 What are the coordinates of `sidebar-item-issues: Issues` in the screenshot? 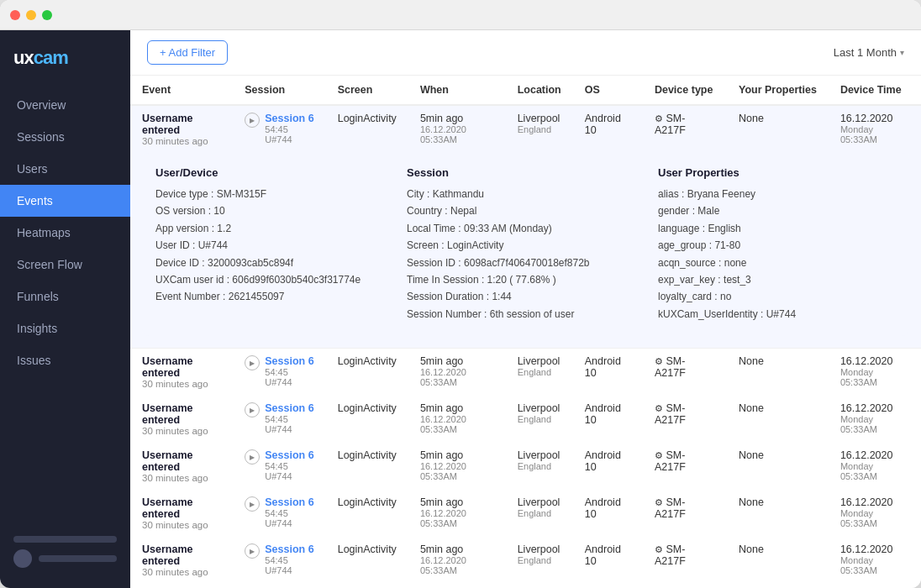 It's located at (66, 360).